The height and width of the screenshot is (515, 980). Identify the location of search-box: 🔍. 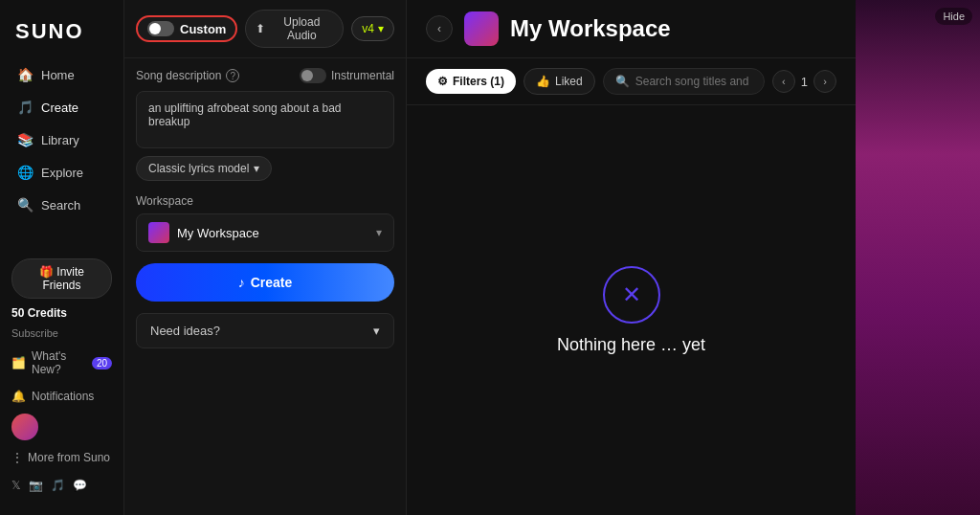
(683, 81).